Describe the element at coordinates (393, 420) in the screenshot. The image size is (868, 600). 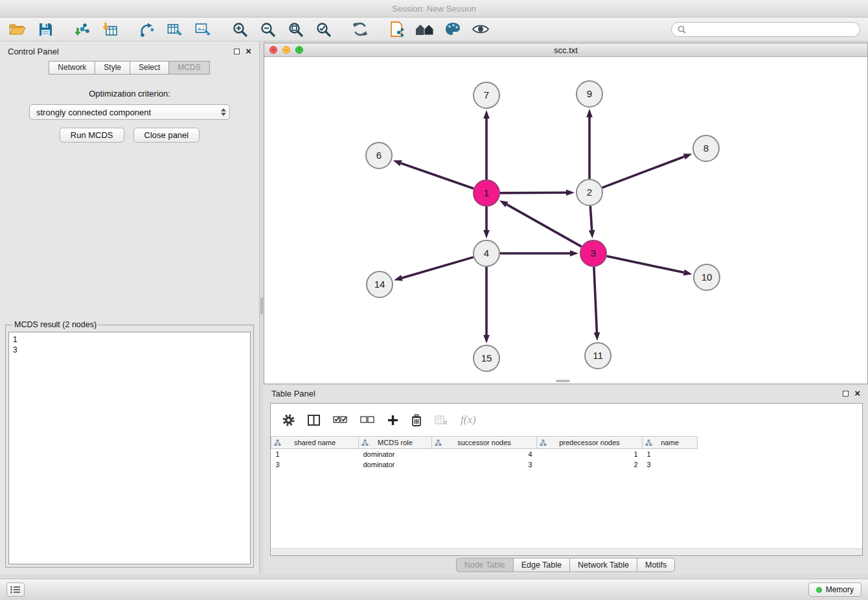
I see `create-column-button` at that location.